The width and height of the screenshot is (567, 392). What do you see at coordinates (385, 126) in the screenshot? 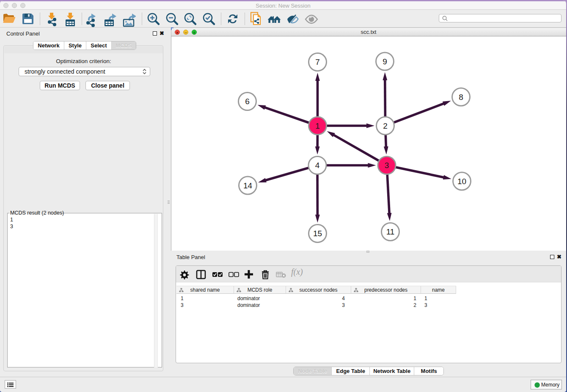
I see `svg-text: 2` at bounding box center [385, 126].